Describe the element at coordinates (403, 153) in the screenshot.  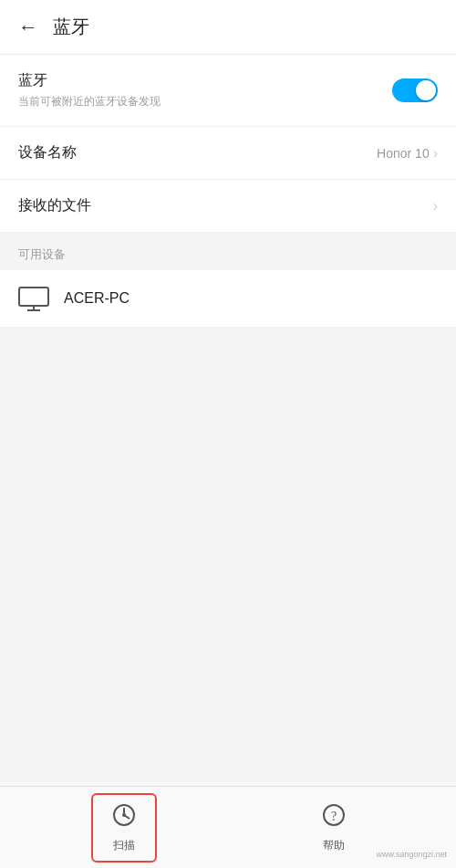
I see `device-name-value: Honor 10` at that location.